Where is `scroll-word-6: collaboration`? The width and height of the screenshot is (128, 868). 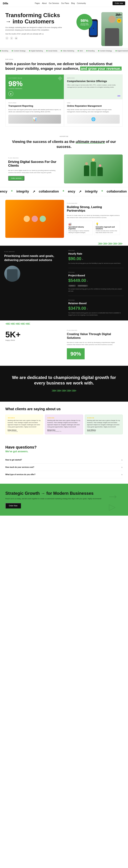 scroll-word-6: collaboration is located at coordinates (117, 192).